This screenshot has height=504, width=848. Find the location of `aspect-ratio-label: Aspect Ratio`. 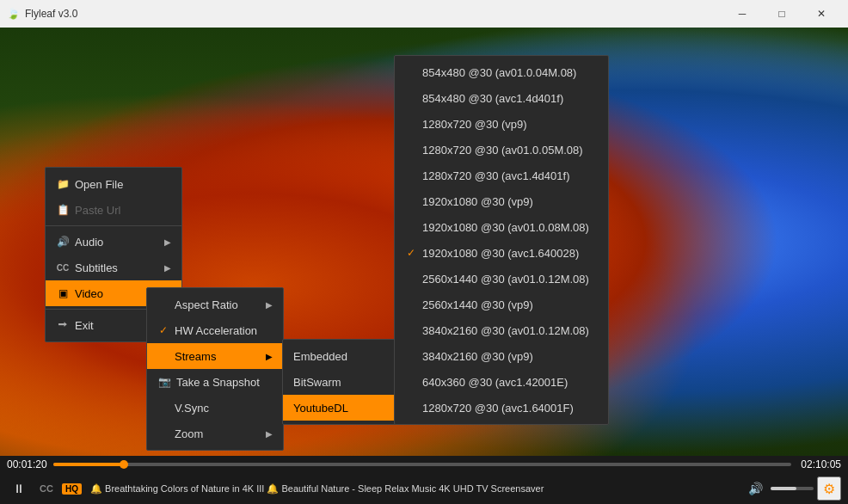

aspect-ratio-label: Aspect Ratio is located at coordinates (206, 304).